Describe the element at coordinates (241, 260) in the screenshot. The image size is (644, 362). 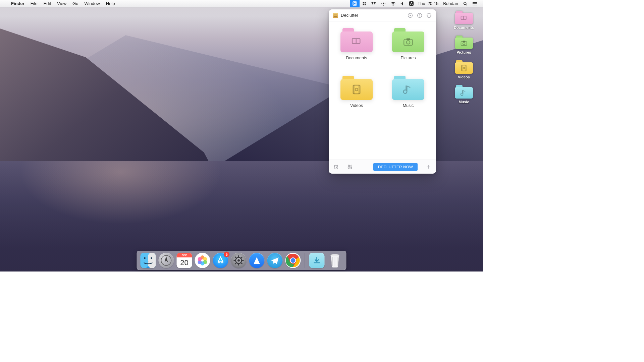
I see `dock: SEP 20 5` at that location.